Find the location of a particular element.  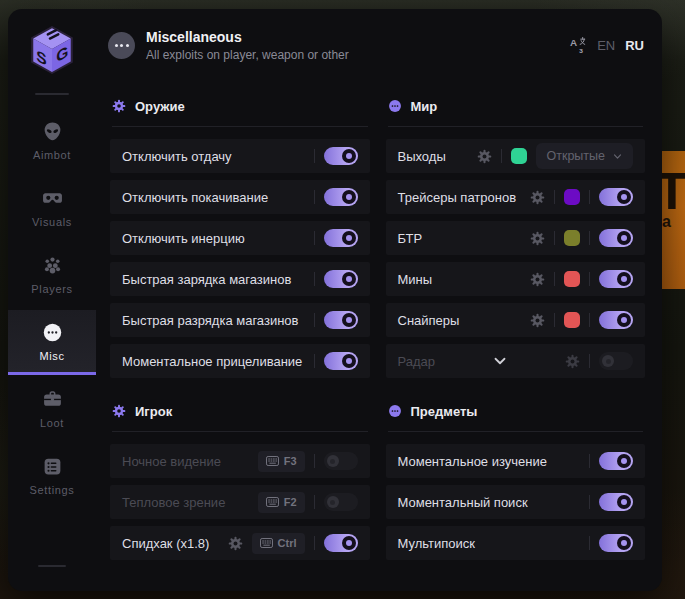

feature-row: Моментальное прицеливание is located at coordinates (240, 361).